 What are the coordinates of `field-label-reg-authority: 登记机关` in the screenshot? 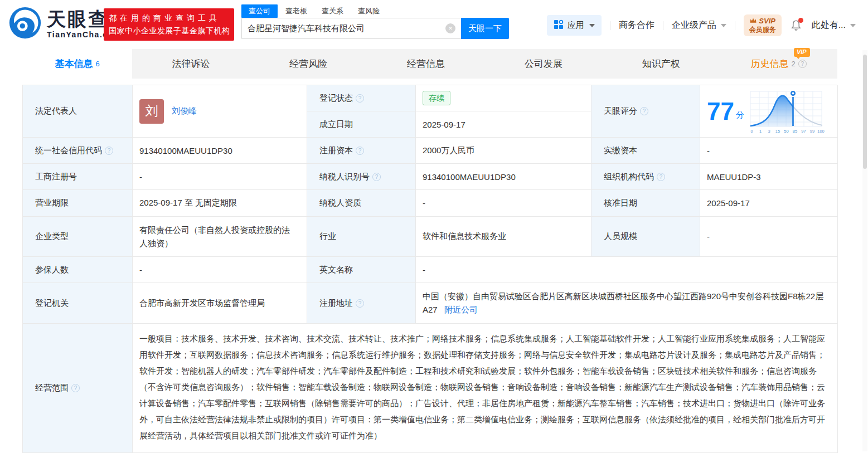 It's located at (78, 303).